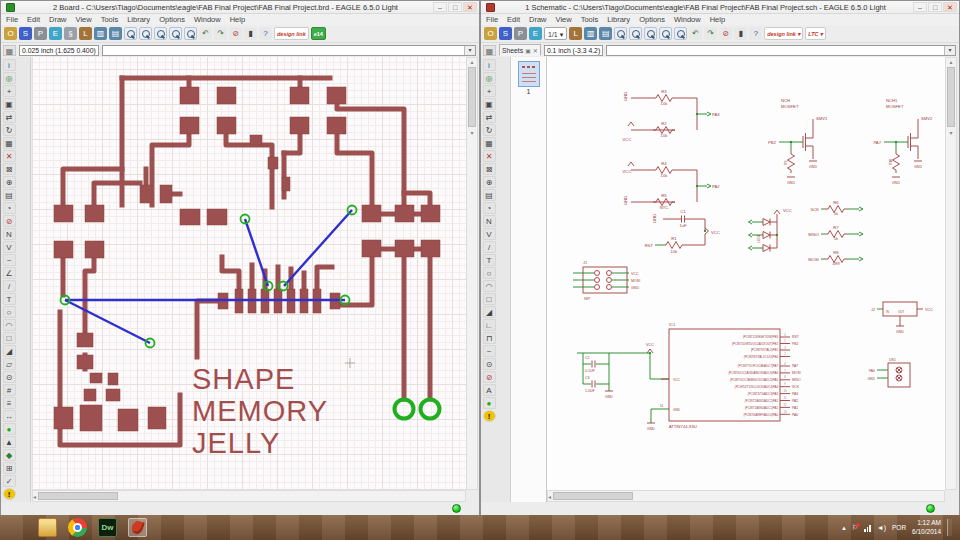 Image resolution: width=960 pixels, height=540 pixels. I want to click on menu-draw: Draw, so click(58, 20).